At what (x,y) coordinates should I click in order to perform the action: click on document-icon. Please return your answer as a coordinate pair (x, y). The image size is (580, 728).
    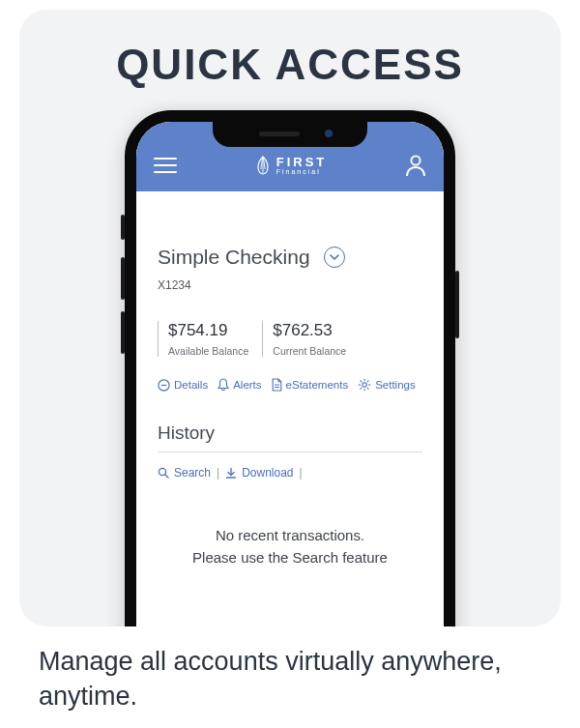
    Looking at the image, I should click on (276, 385).